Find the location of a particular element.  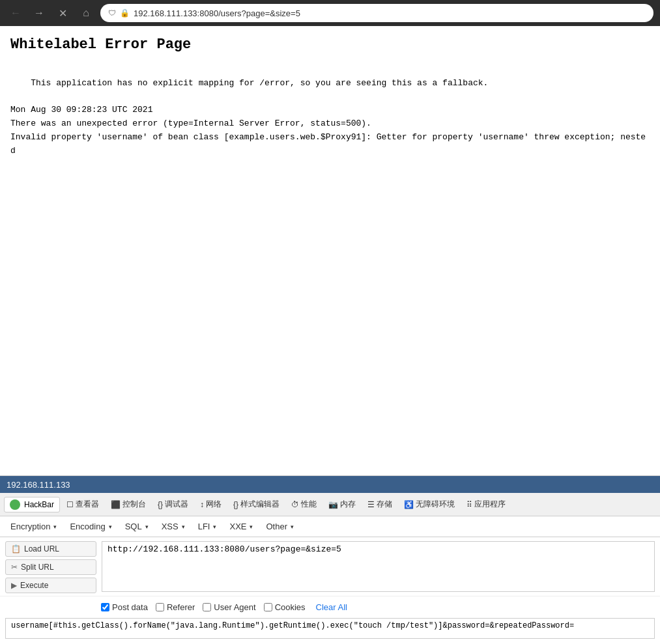

storage-icon: ☰ is located at coordinates (371, 505).